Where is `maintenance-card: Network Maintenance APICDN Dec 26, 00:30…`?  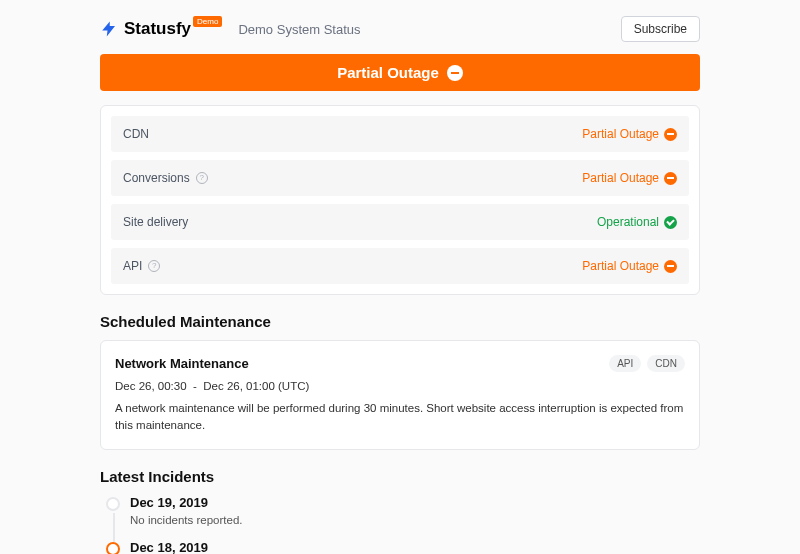 maintenance-card: Network Maintenance APICDN Dec 26, 00:30… is located at coordinates (400, 395).